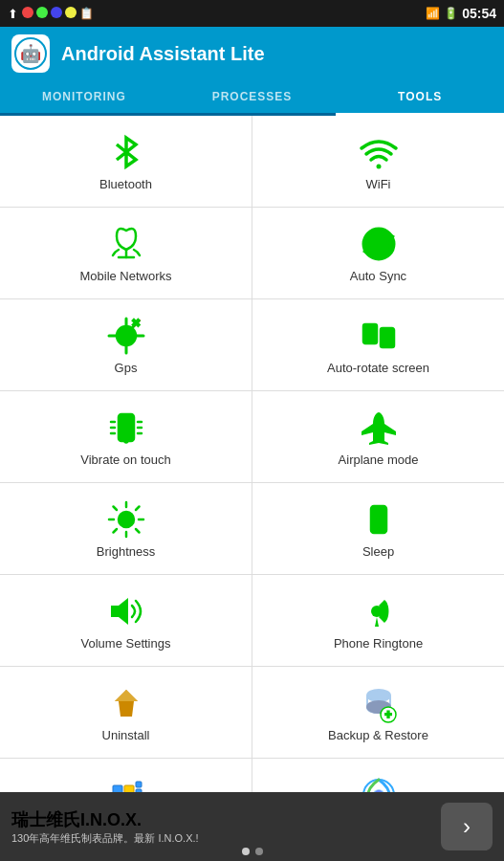 Image resolution: width=504 pixels, height=861 pixels. I want to click on grid-item-gps: ✕ Gps, so click(126, 344).